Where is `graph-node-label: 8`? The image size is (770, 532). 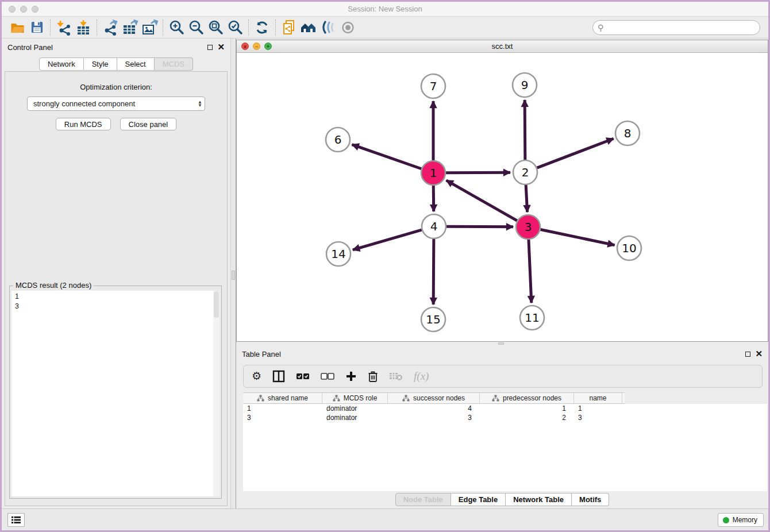
graph-node-label: 8 is located at coordinates (627, 133).